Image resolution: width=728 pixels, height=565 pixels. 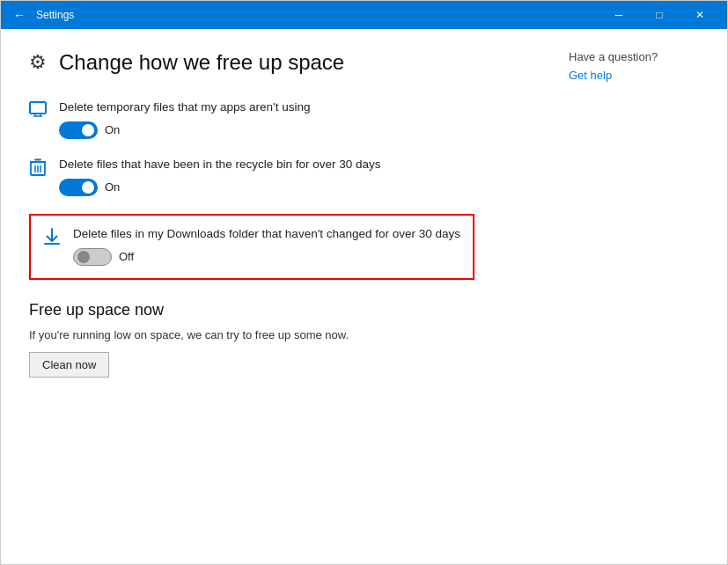 I want to click on temp-files-toggle-label: On, so click(x=113, y=130).